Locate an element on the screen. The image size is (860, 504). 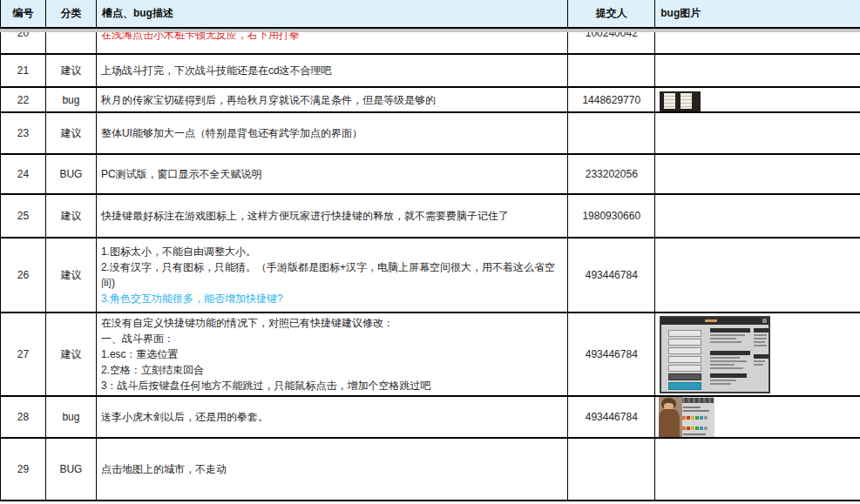
cell-description: 送李小虎木剑以后，还是用的拳套。 is located at coordinates (333, 417).